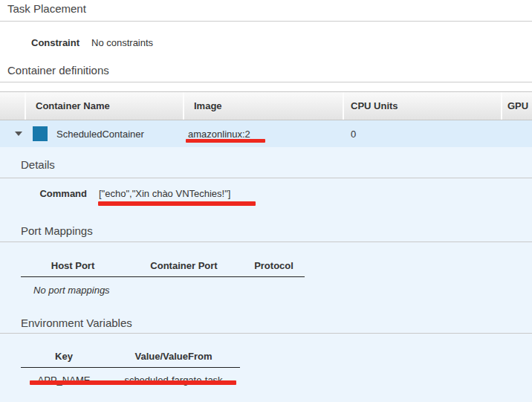  Describe the element at coordinates (424, 134) in the screenshot. I see `container-cpu-cell: 0` at that location.